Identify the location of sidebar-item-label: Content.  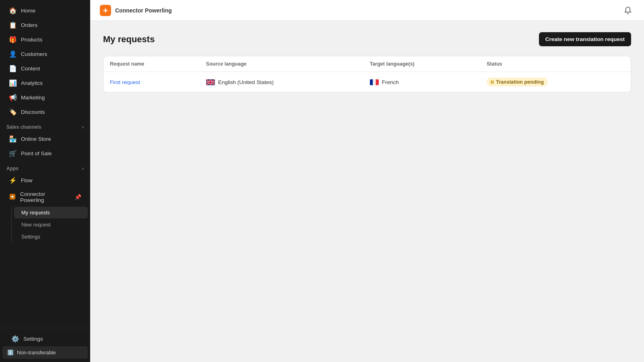
(31, 68).